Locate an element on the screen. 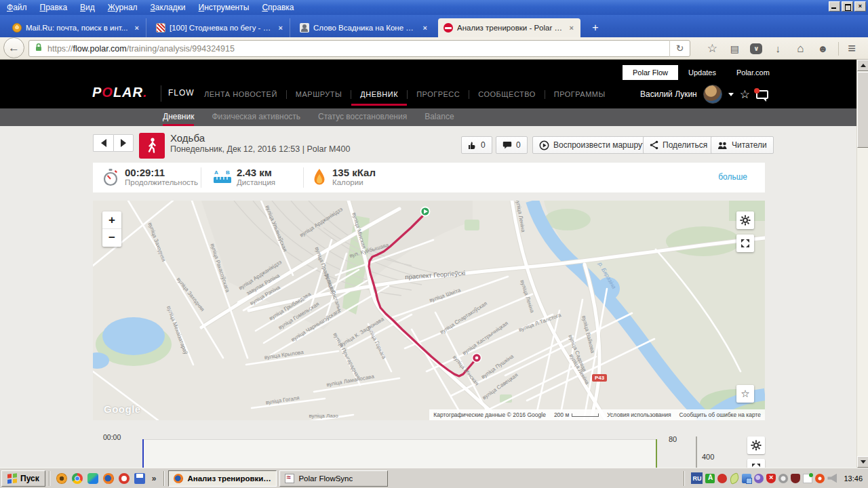 This screenshot has width=868, height=488. scrollbar-thumb is located at coordinates (863, 110).